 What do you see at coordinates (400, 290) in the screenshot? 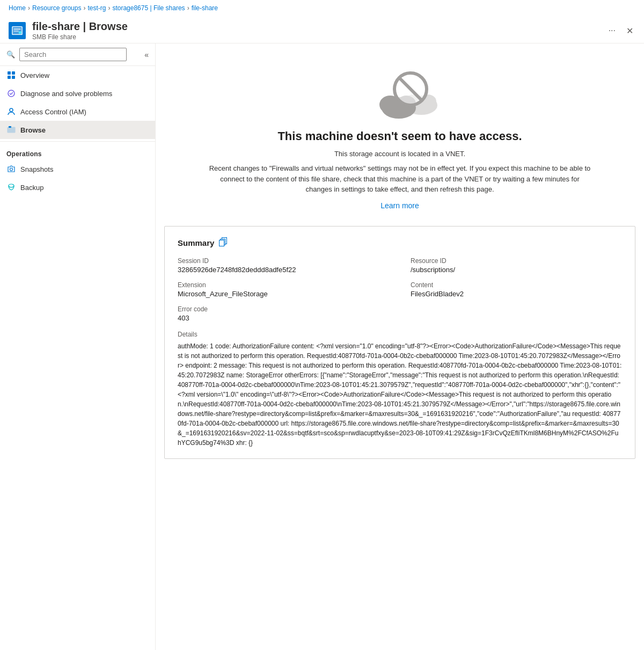
I see `summary-grid: Session ID 32865926de7248fd82deddd8adfe5…` at bounding box center [400, 290].